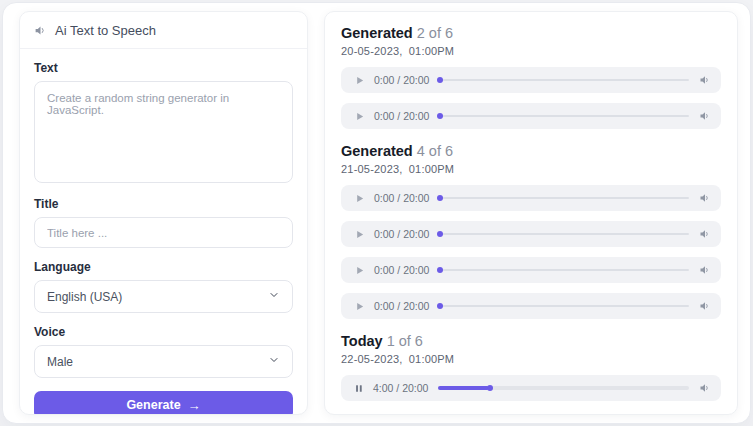 The width and height of the screenshot is (753, 426). What do you see at coordinates (463, 388) in the screenshot?
I see `progress-fill` at bounding box center [463, 388].